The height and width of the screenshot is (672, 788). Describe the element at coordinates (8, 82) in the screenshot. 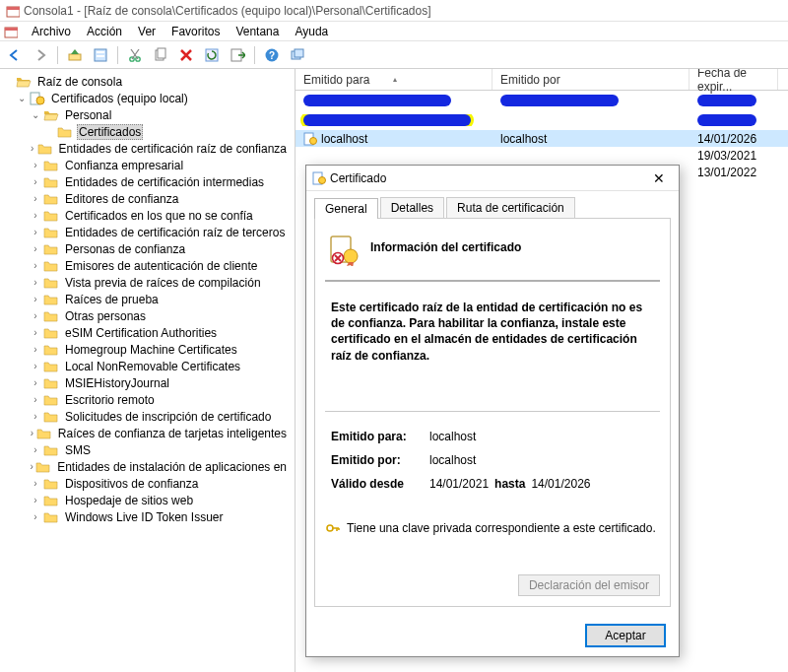

I see `collapse-icon` at that location.